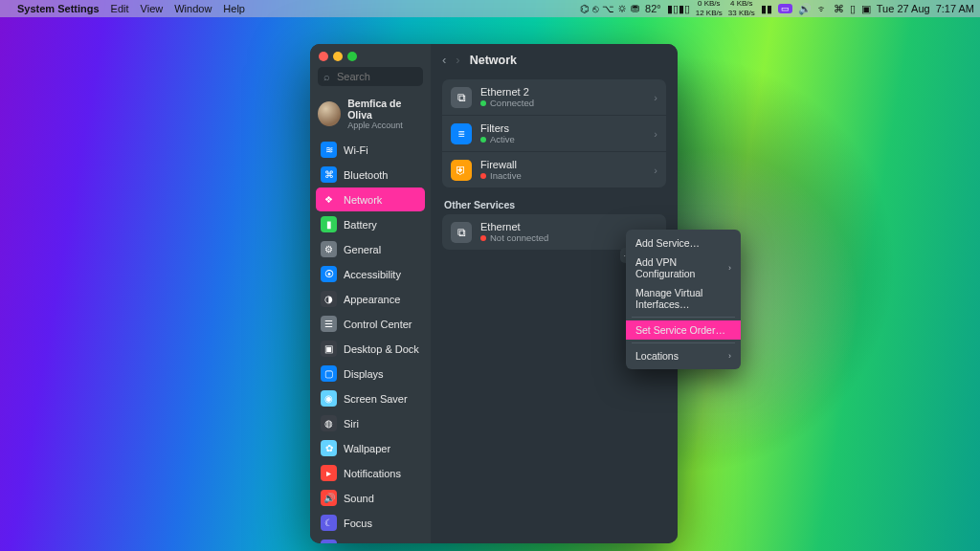 The height and width of the screenshot is (551, 980). What do you see at coordinates (461, 134) in the screenshot?
I see `service-icon: ≡` at bounding box center [461, 134].